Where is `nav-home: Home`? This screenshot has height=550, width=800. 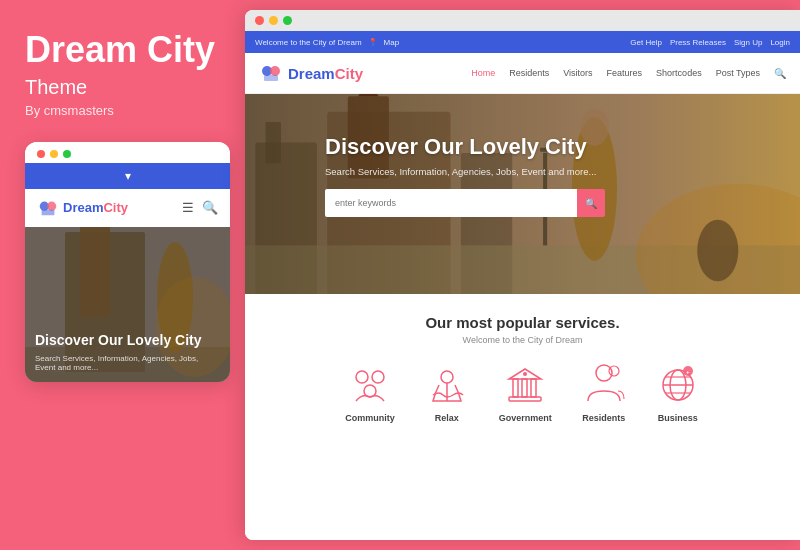 nav-home: Home is located at coordinates (483, 73).